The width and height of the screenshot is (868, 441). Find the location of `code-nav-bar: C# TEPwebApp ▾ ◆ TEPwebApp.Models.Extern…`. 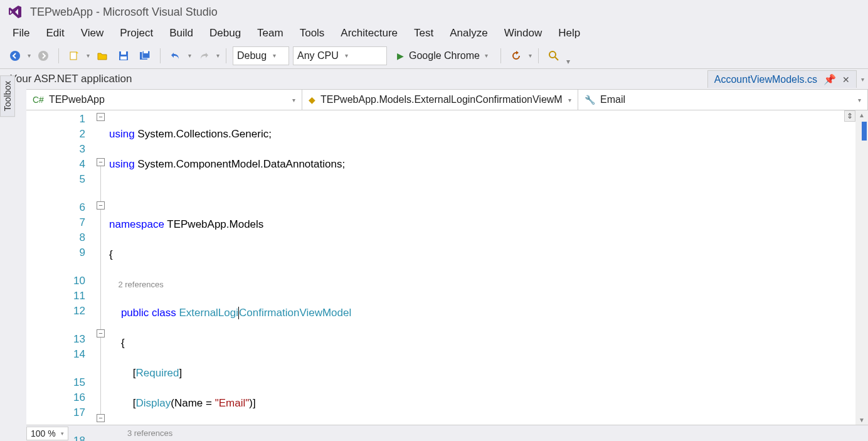

code-nav-bar: C# TEPwebApp ▾ ◆ TEPwebApp.Models.Extern… is located at coordinates (447, 100).